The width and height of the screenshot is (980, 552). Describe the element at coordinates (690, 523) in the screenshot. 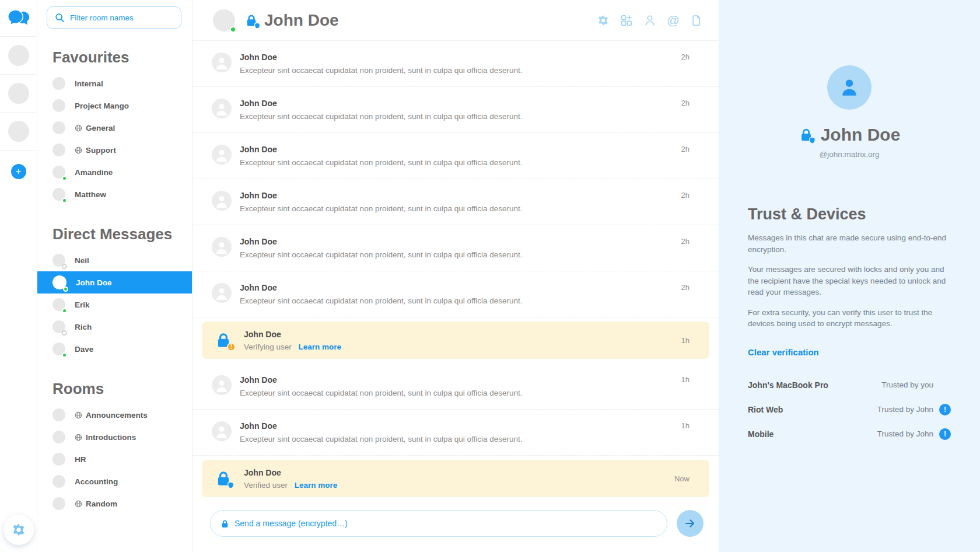

I see `send-arrow-icon` at that location.